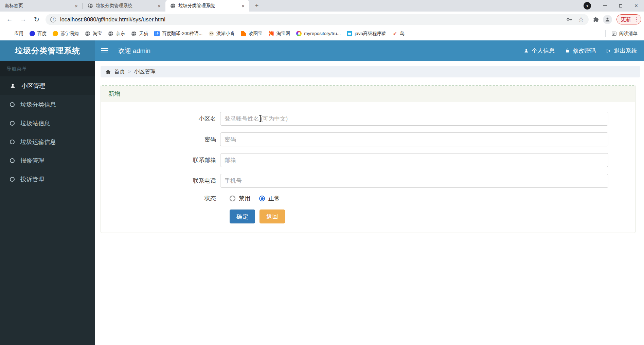 The image size is (644, 345). Describe the element at coordinates (42, 34) in the screenshot. I see `bookmark-label: 百度` at that location.